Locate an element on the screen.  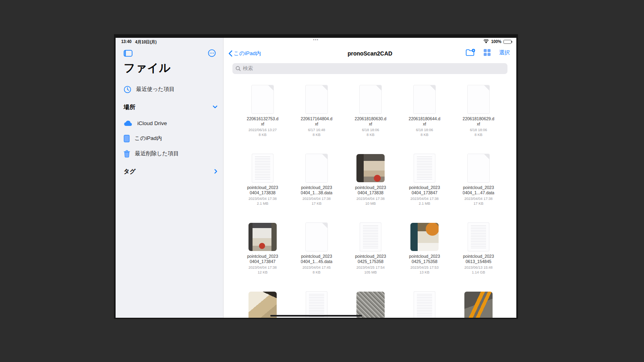
file-size: 17 KB is located at coordinates (478, 204).